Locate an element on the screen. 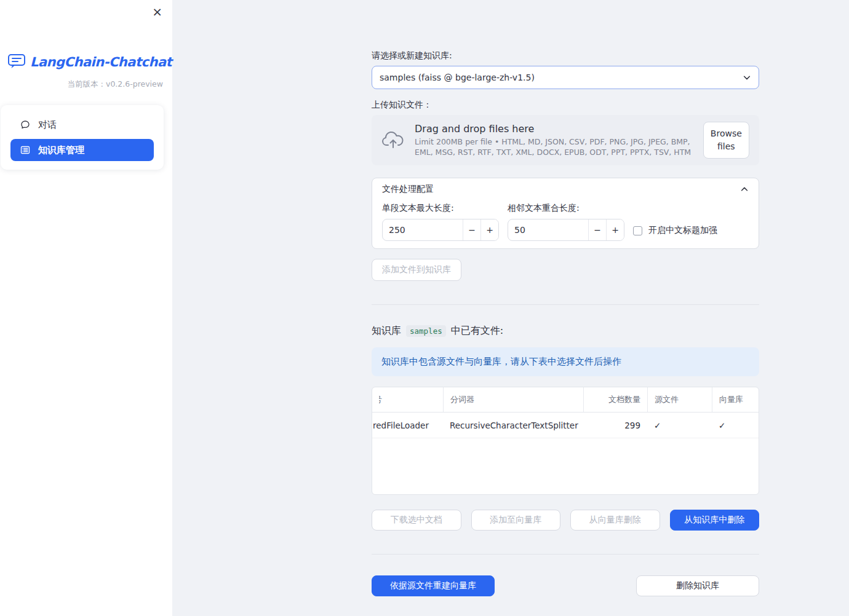 The height and width of the screenshot is (616, 849). delete-from-kb-button: 从知识库中删除 is located at coordinates (715, 520).